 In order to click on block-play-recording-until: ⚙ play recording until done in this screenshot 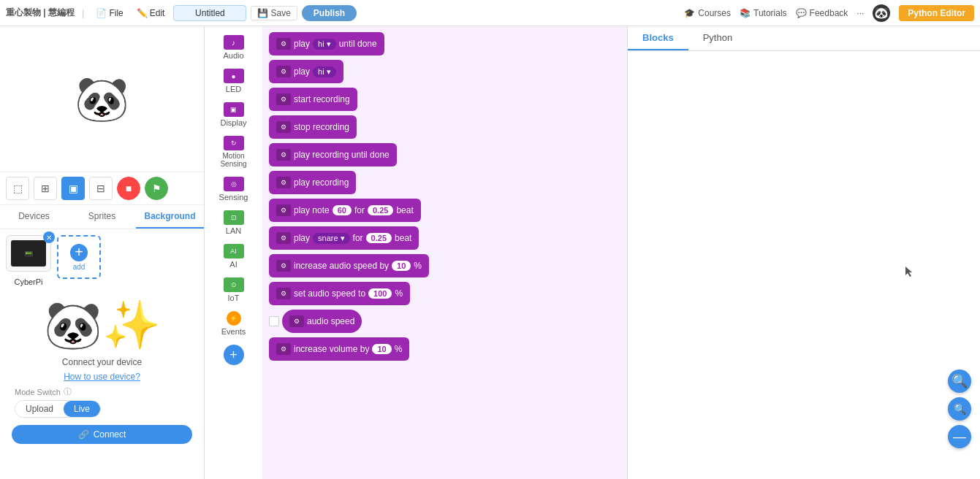, I will do `click(333, 155)`.